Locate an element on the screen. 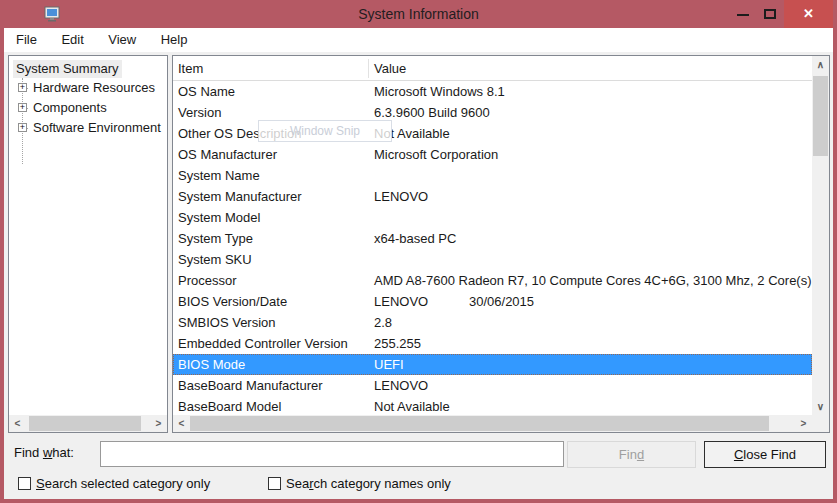  row-item-label: System Type is located at coordinates (216, 238).